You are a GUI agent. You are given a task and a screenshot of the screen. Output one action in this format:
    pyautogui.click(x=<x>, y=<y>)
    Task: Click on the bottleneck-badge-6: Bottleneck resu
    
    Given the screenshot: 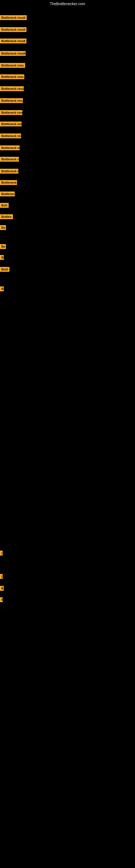 What is the action you would take?
    pyautogui.click(x=12, y=77)
    